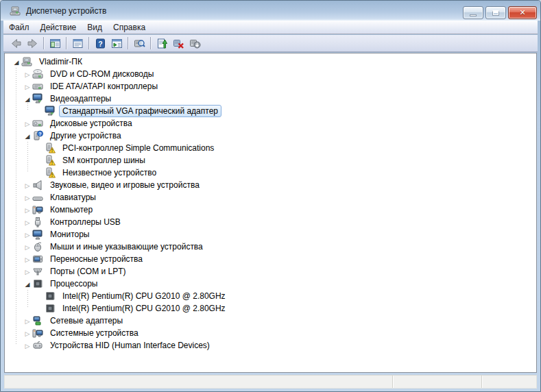 This screenshot has width=541, height=392. I want to click on search-devices-button, so click(139, 43).